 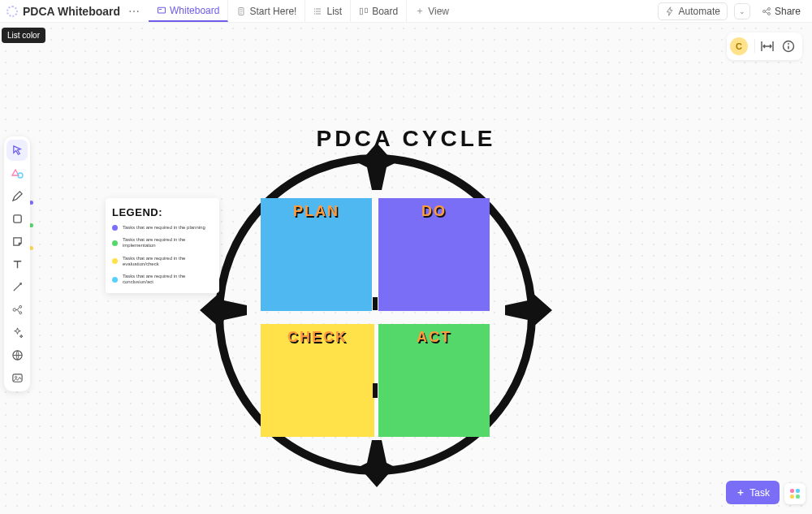 What do you see at coordinates (18, 333) in the screenshot?
I see `sparkle-icon` at bounding box center [18, 333].